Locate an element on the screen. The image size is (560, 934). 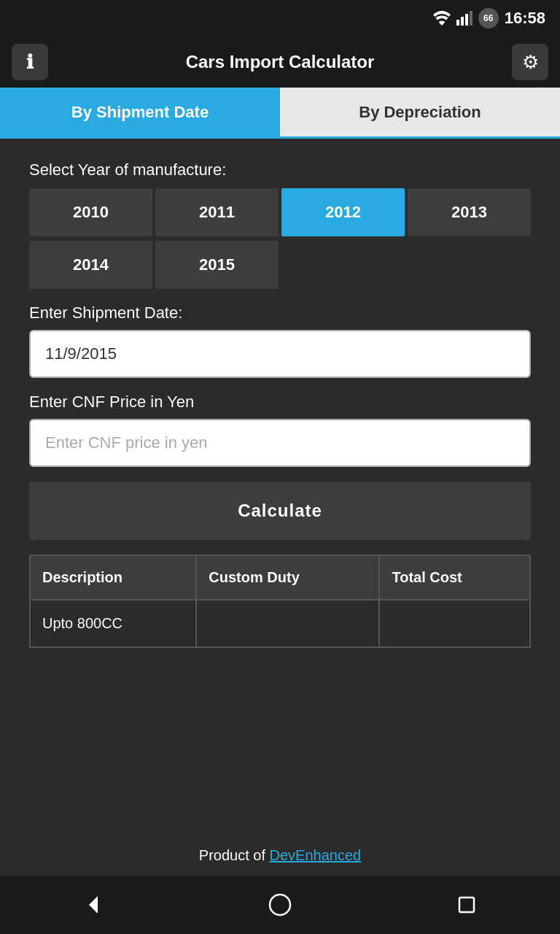
footer-text: Product of is located at coordinates (235, 855).